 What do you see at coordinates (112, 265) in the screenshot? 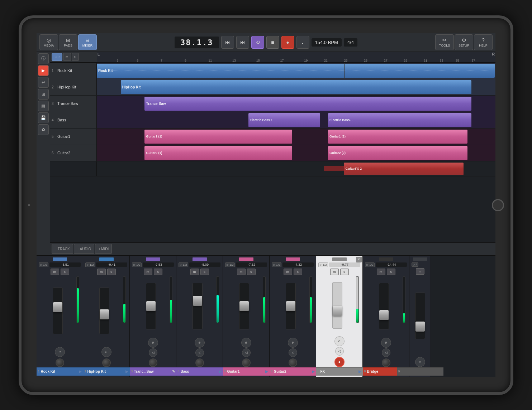
I see `ch2-vol: -9.41` at bounding box center [112, 265].